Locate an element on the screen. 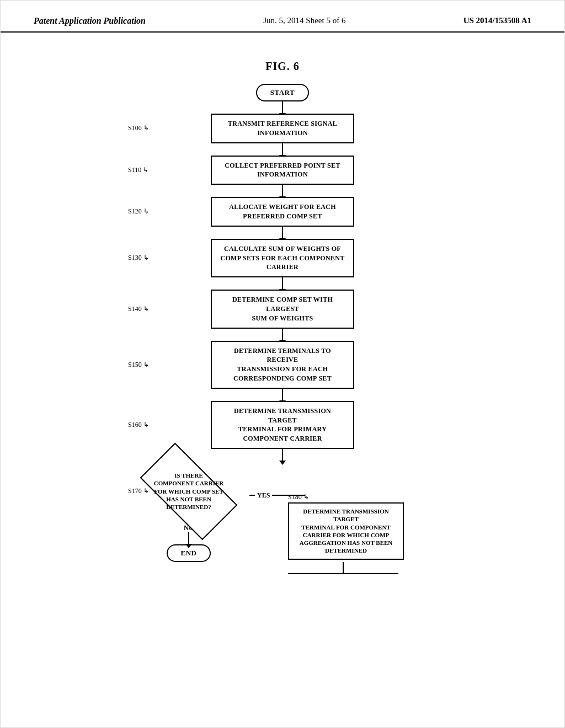 The image size is (565, 728). page-header: Patent Application Publication Jun. 5, 2… is located at coordinates (282, 17).